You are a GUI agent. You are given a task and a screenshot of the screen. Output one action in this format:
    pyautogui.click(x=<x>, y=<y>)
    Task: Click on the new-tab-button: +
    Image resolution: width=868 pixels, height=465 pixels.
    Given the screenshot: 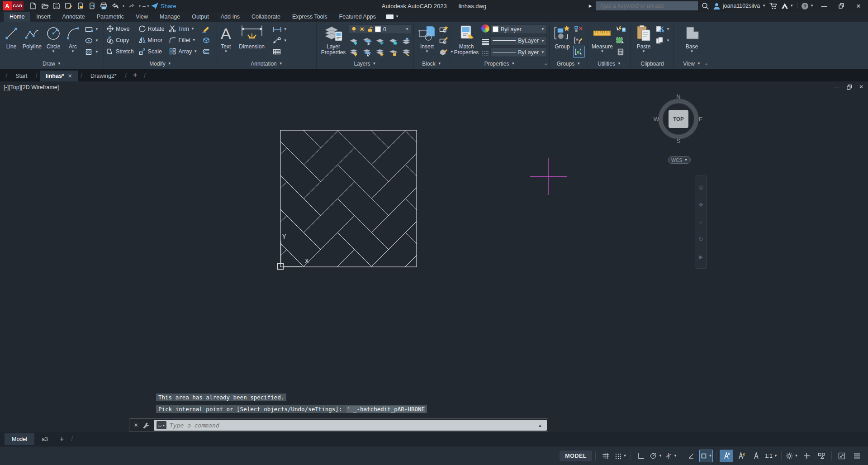 What is the action you would take?
    pyautogui.click(x=135, y=76)
    